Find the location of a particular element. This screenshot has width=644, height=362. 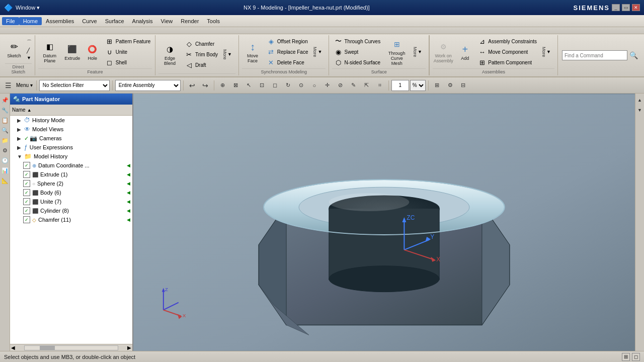

delete-face-btn: ✕ Delete Face is located at coordinates (288, 62).